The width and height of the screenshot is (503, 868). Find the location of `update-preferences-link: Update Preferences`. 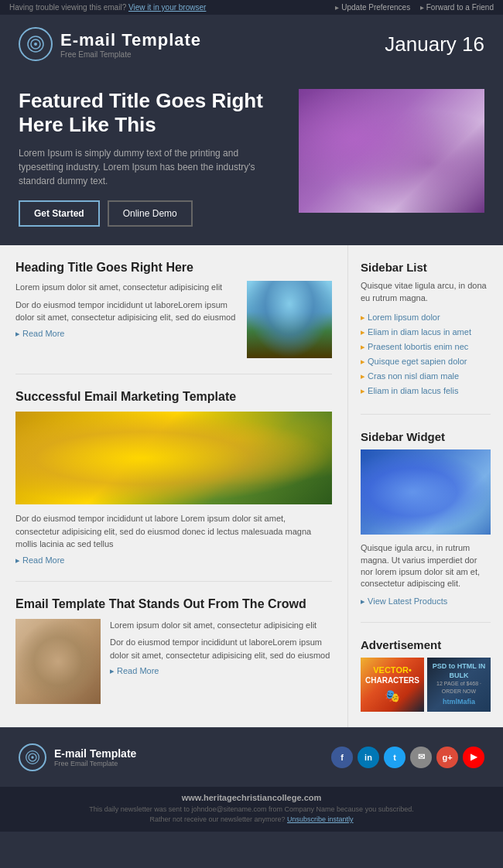

update-preferences-link: Update Preferences is located at coordinates (373, 8).